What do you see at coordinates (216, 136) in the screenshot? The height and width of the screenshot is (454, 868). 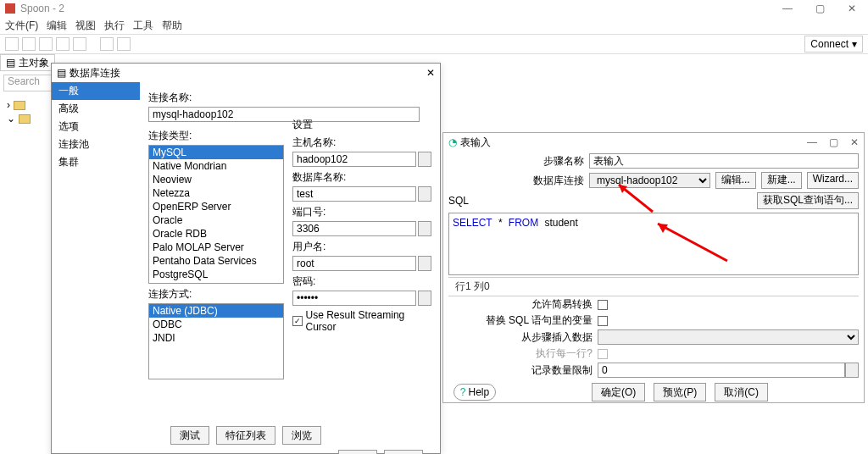 I see `conn-type-label: 连接类型:` at bounding box center [216, 136].